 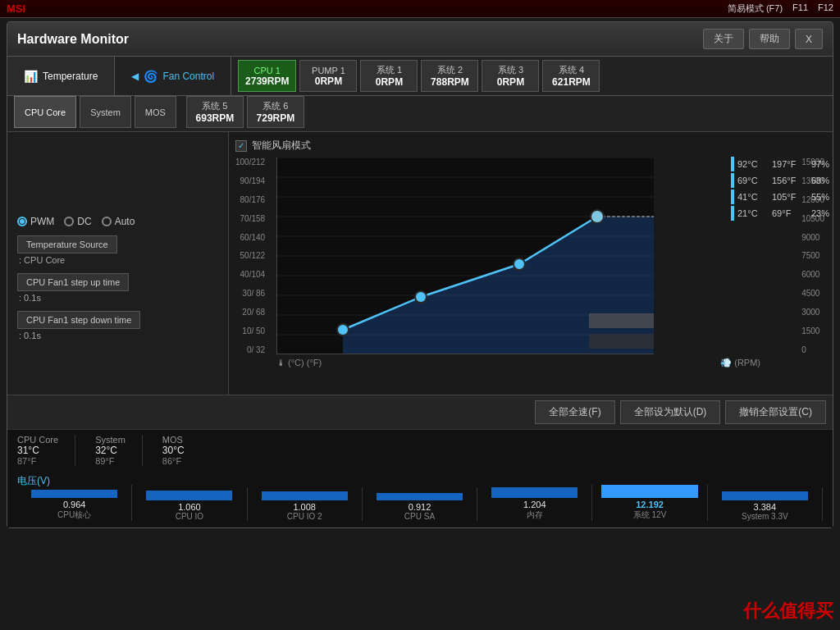 I want to click on y-label-l-4: 60/140, so click(x=250, y=238).